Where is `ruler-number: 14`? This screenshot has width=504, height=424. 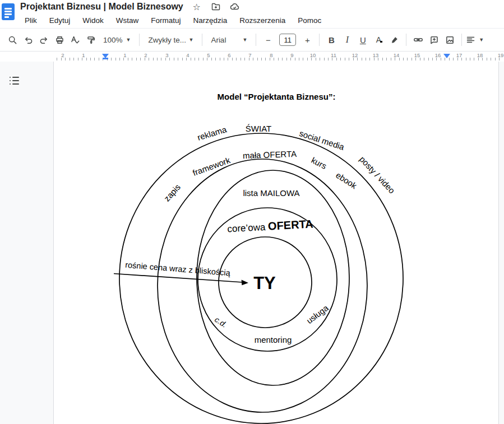 ruler-number: 14 is located at coordinates (397, 55).